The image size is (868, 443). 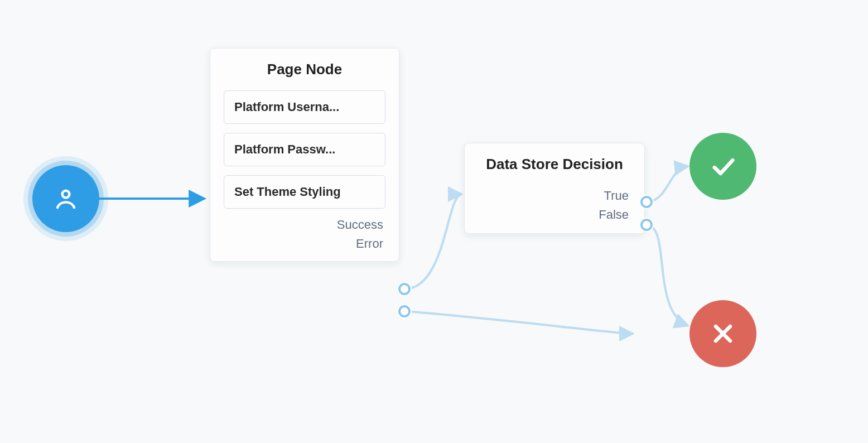 I want to click on page-node-port-error, so click(x=404, y=311).